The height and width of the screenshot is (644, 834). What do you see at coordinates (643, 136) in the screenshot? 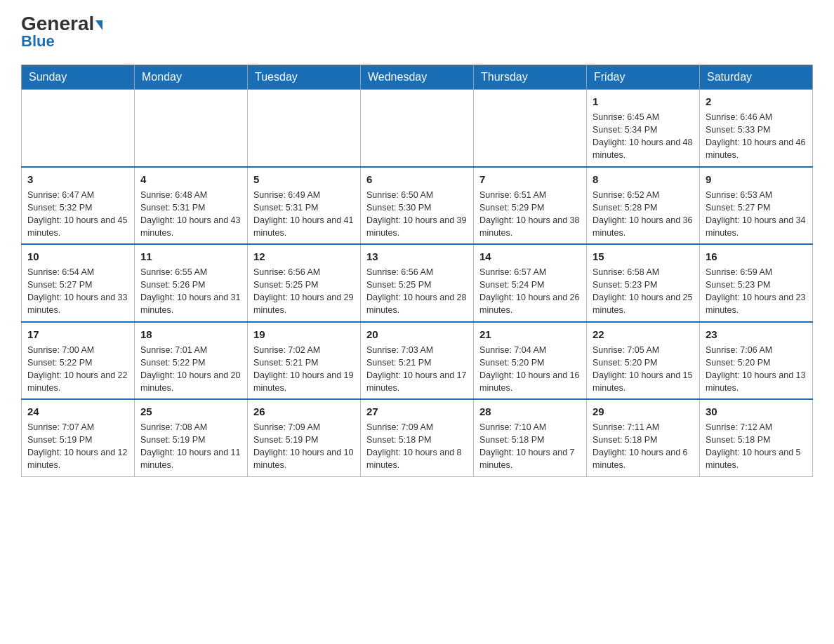
I see `day-info: Sunrise: 6:45 AMSunset: 5:34 PMDaylight:…` at bounding box center [643, 136].